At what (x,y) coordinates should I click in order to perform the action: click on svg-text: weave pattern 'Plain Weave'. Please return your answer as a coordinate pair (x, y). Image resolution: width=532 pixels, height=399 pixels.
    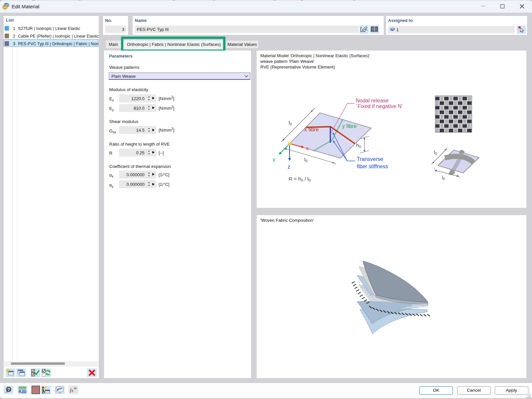
    Looking at the image, I should click on (287, 61).